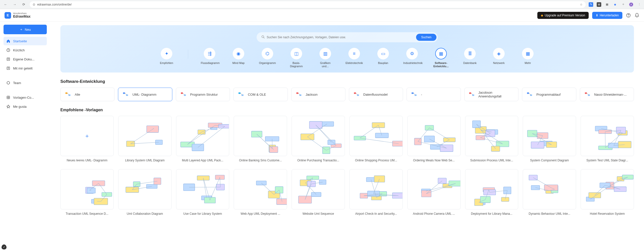 This screenshot has height=251, width=644. Describe the element at coordinates (639, 5) in the screenshot. I see `menu-icon: ⋮` at that location.